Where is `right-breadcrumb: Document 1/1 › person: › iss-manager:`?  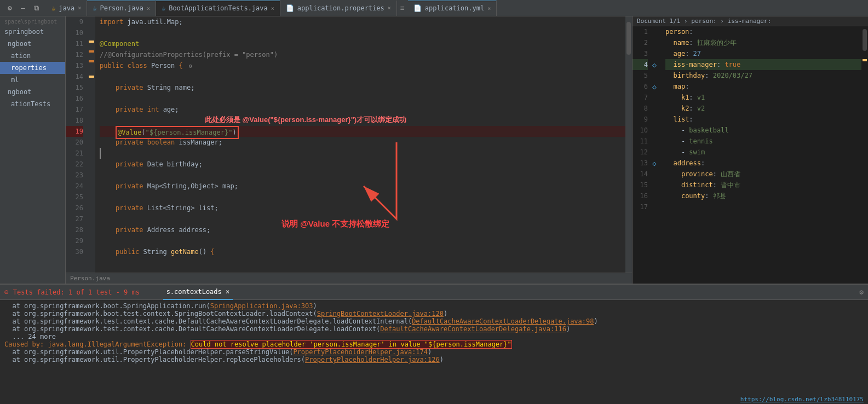 right-breadcrumb: Document 1/1 › person: › iss-manager: is located at coordinates (750, 21).